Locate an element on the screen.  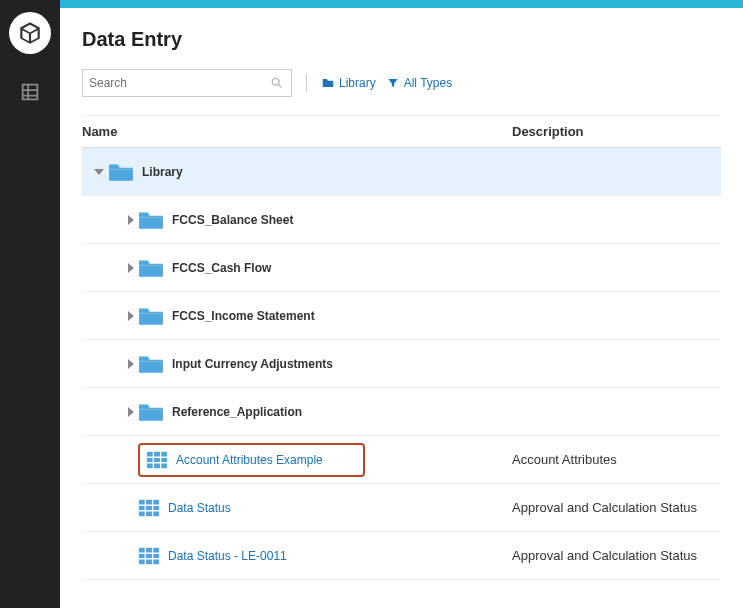
row-label: FCCS_Cash Flow is located at coordinates (222, 268).